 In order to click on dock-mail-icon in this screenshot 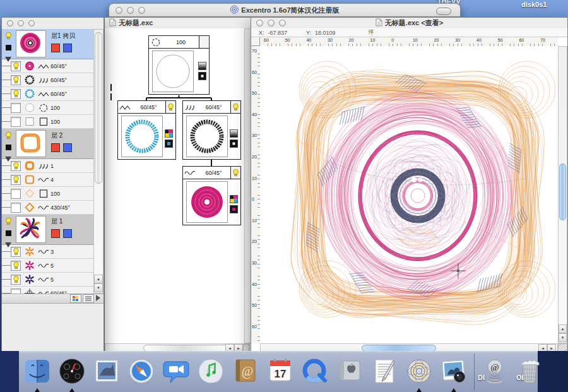, I will do `click(107, 372)`.